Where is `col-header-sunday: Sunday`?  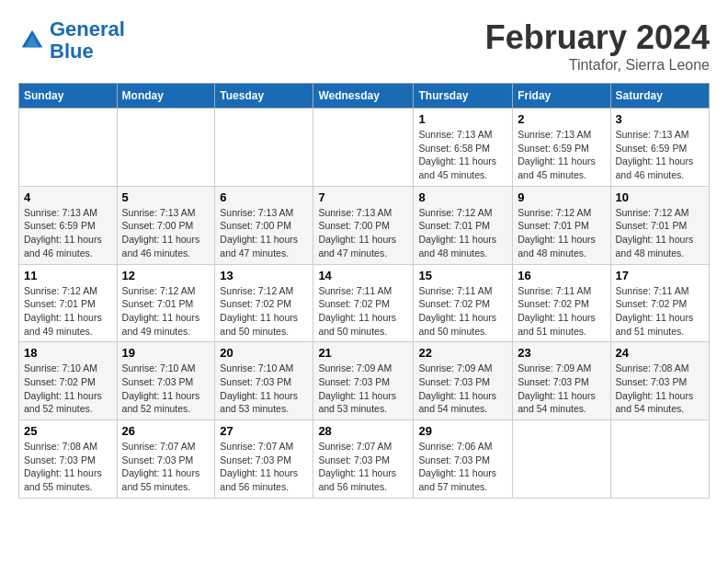 col-header-sunday: Sunday is located at coordinates (68, 96).